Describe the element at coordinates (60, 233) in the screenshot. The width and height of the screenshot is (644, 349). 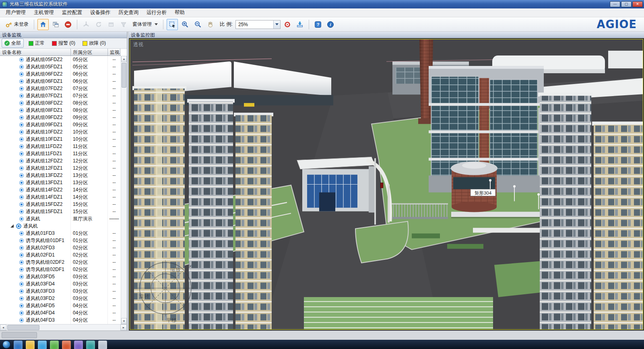
I see `device-row: 通风机01FD301分区--` at that location.